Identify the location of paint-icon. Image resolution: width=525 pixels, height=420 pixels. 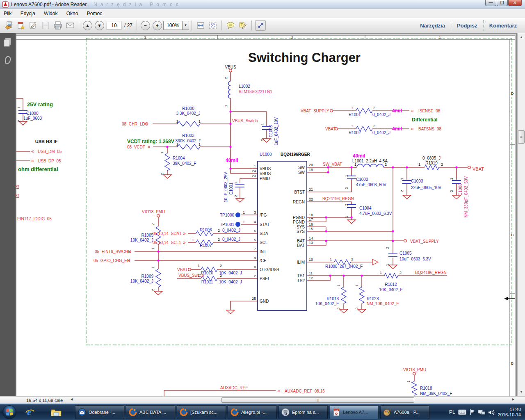
(387, 412).